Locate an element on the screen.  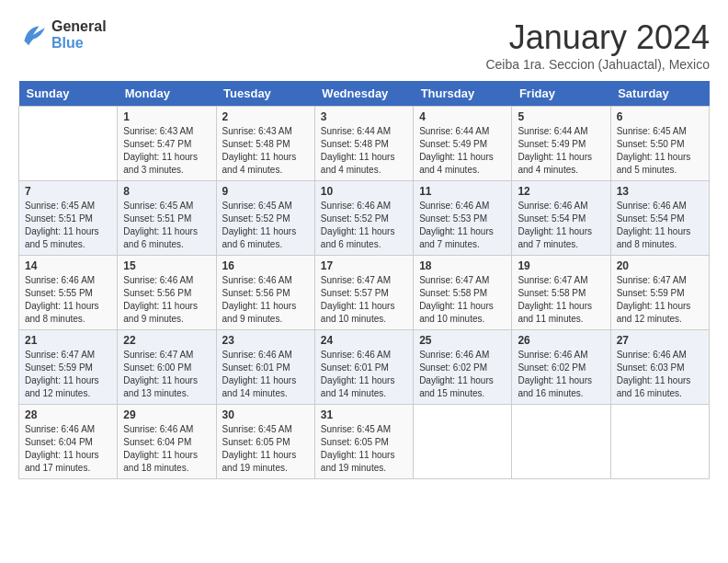
day-number: 13 is located at coordinates (660, 191).